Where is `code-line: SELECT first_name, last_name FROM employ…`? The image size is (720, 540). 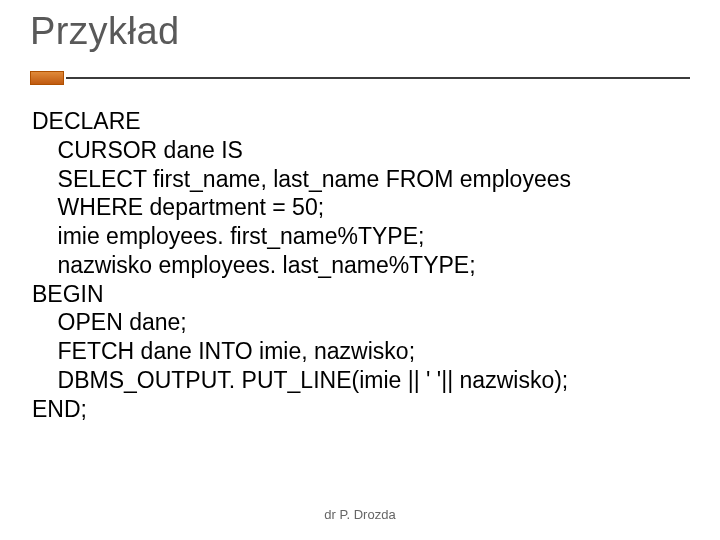
code-line: SELECT first_name, last_name FROM employ… is located at coordinates (302, 179).